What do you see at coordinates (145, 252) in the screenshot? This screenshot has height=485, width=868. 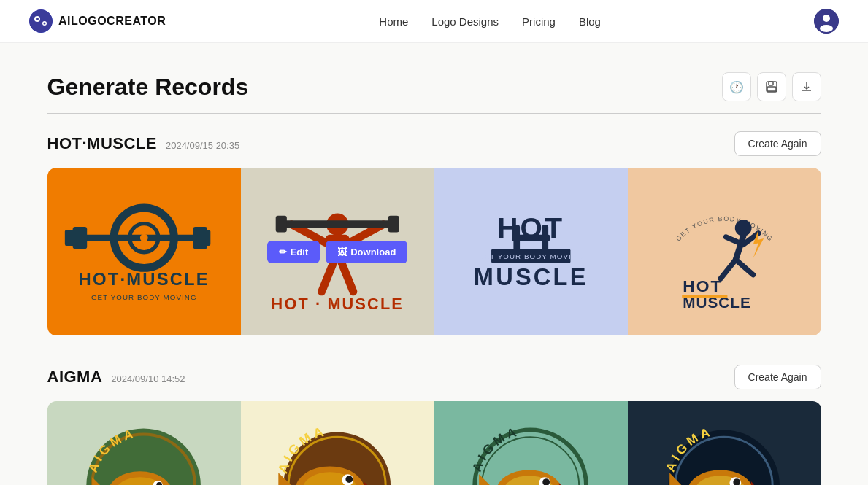 I see `hot-muscle-card-1: HOT·MUSCLE GET YOUR BODY MOVING ✏ Edit 🖼…` at bounding box center [145, 252].